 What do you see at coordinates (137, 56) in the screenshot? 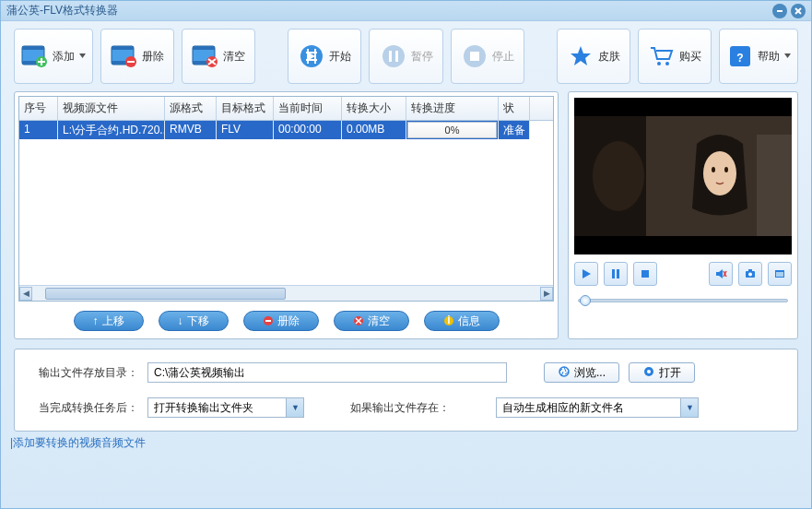
I see `remove-button: 册除` at bounding box center [137, 56].